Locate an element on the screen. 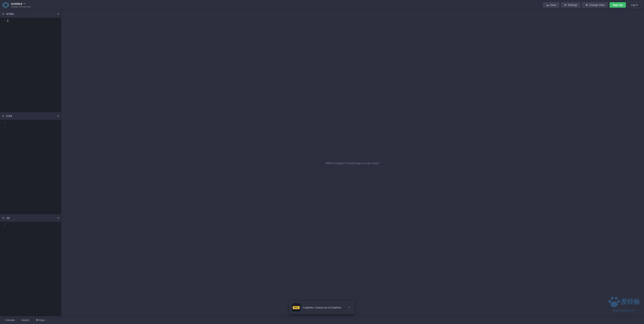 The height and width of the screenshot is (324, 644). js-label: JS is located at coordinates (8, 218).